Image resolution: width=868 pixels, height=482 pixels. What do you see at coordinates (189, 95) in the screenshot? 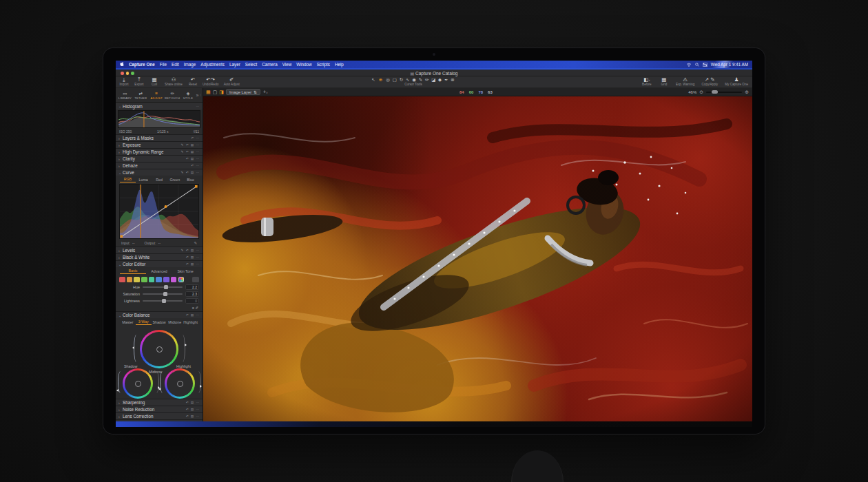
I see `tab-style: ◈STYLE` at bounding box center [189, 95].